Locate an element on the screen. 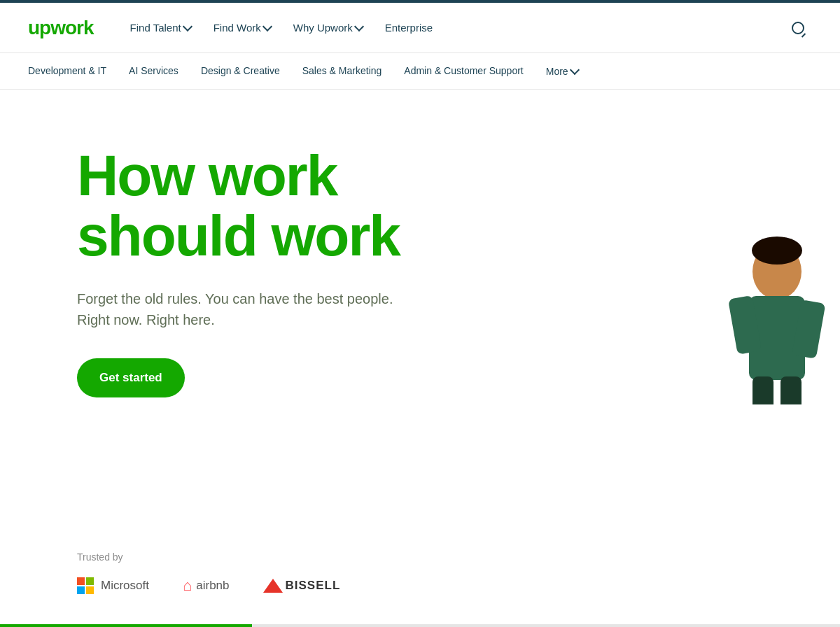 The width and height of the screenshot is (840, 627). find-talent-label: Find Talent is located at coordinates (155, 28).